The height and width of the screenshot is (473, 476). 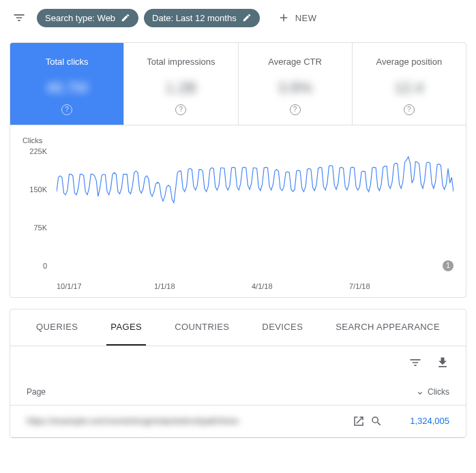 I want to click on metric-value: 1.2B, so click(x=181, y=88).